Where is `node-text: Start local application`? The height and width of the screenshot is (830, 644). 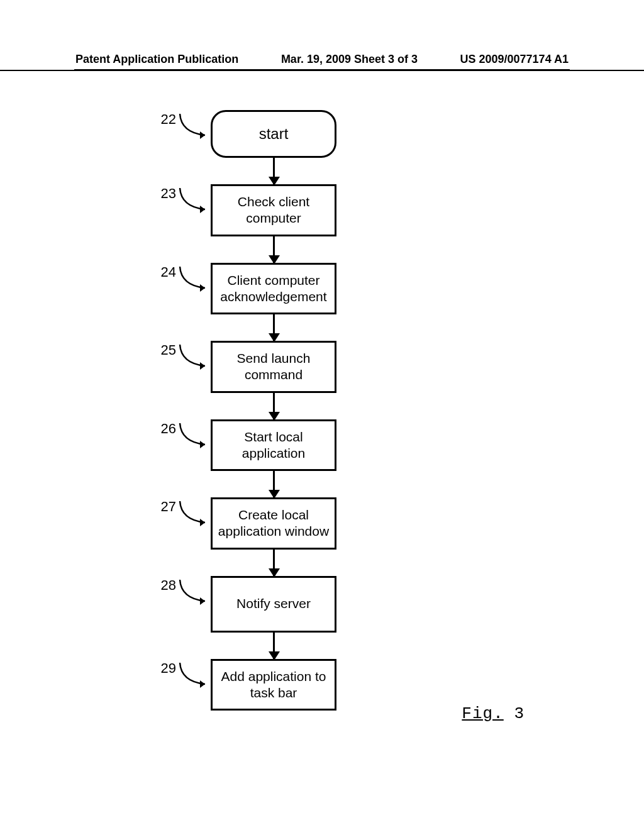 node-text: Start local application is located at coordinates (274, 445).